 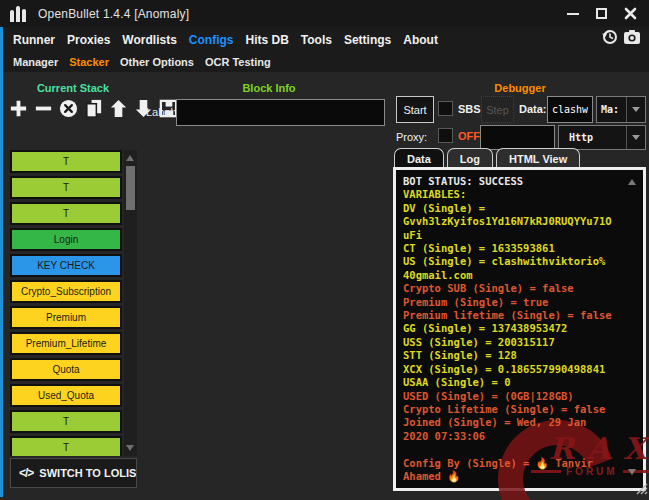 I want to click on sbs-checkbox, so click(x=446, y=108).